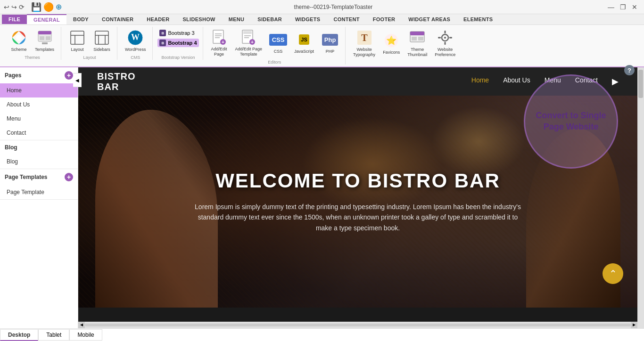  Describe the element at coordinates (39, 154) in the screenshot. I see `blog-section: Blog Blog` at that location.